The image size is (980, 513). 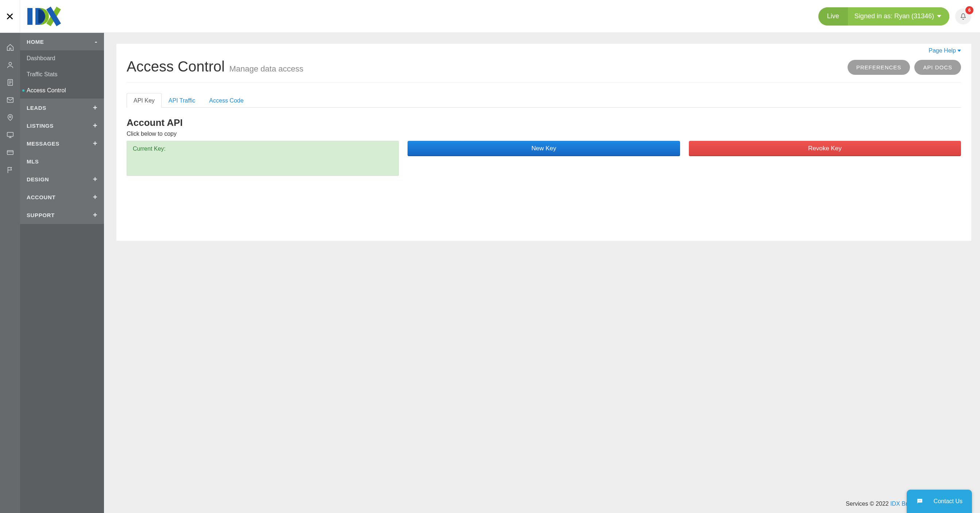 What do you see at coordinates (226, 100) in the screenshot?
I see `tab-access-code: Access Code` at bounding box center [226, 100].